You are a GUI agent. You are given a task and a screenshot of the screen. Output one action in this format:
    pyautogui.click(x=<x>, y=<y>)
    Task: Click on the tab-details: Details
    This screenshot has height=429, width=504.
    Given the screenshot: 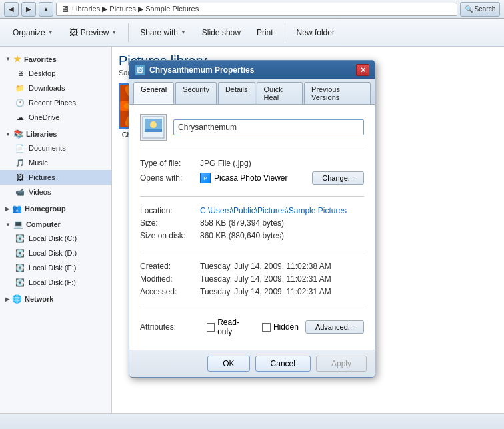 What is the action you would take?
    pyautogui.click(x=237, y=93)
    